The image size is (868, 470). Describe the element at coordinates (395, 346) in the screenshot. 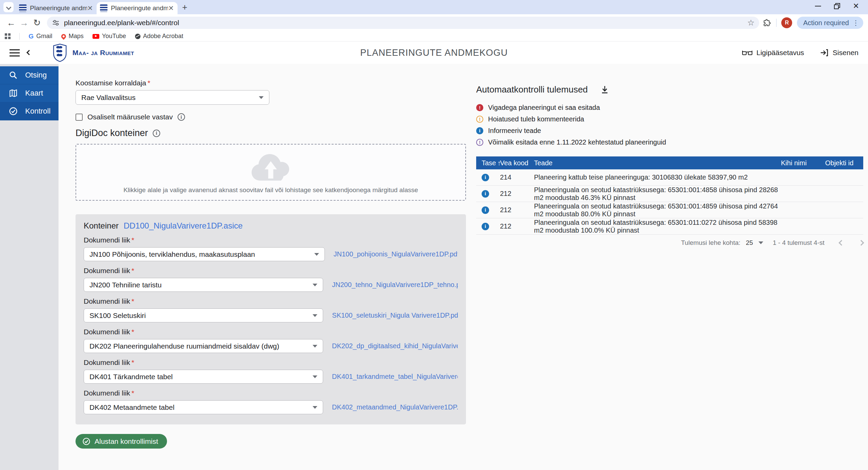

I see `document-file-link: DK202_dp_digitaalsed_kihid_NigulaVariver…` at that location.